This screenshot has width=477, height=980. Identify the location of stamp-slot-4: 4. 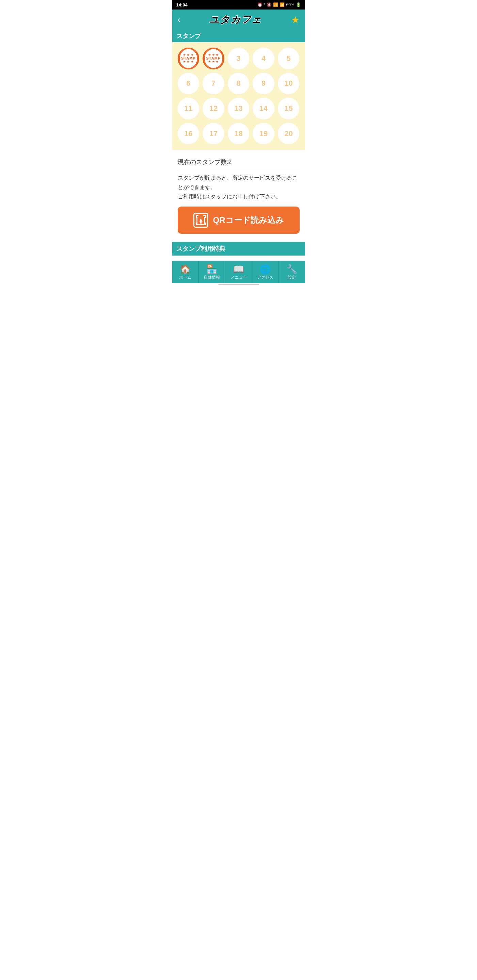
(263, 59).